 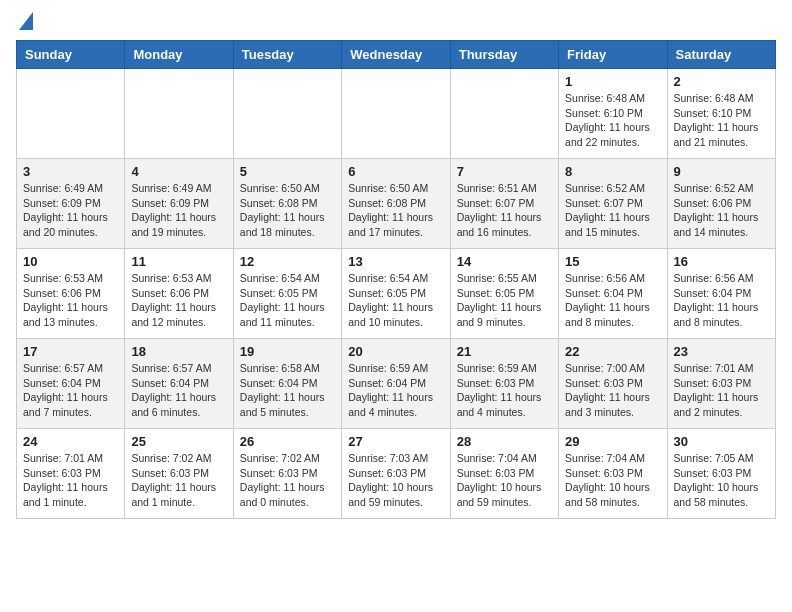 I want to click on calendar-day: 19Sunrise: 6:58 AM Sunset: 6:04 PM Dayli…, so click(x=287, y=384).